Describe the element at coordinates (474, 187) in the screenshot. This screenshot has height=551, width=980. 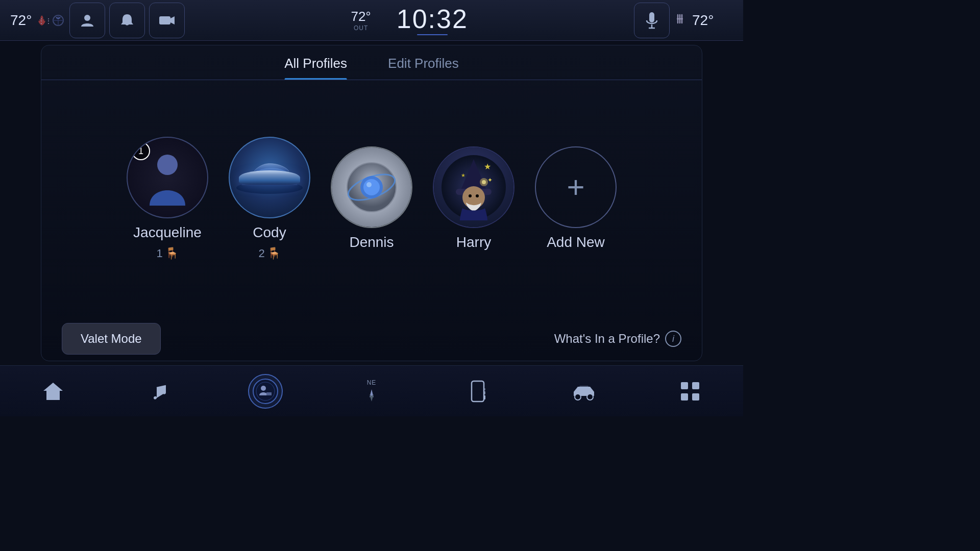
I see `harry-wizard-icon: ★ ★ ✦` at that location.